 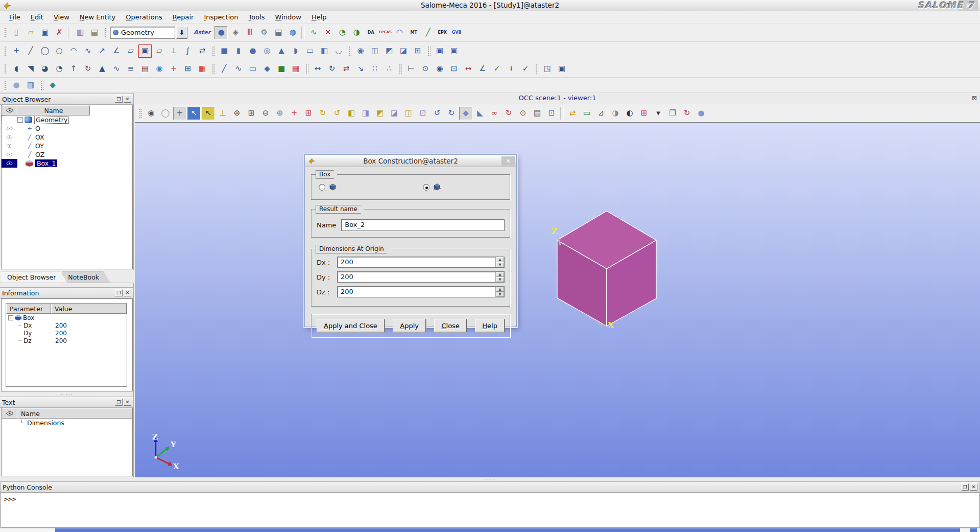 What do you see at coordinates (490, 510) in the screenshot?
I see `python-console-input: >>>` at bounding box center [490, 510].